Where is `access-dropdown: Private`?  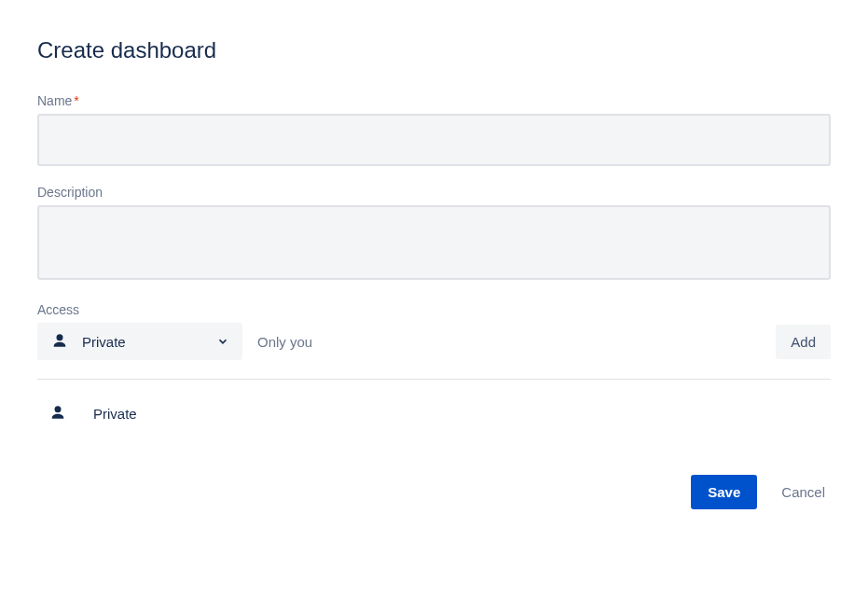
access-dropdown: Private is located at coordinates (140, 341).